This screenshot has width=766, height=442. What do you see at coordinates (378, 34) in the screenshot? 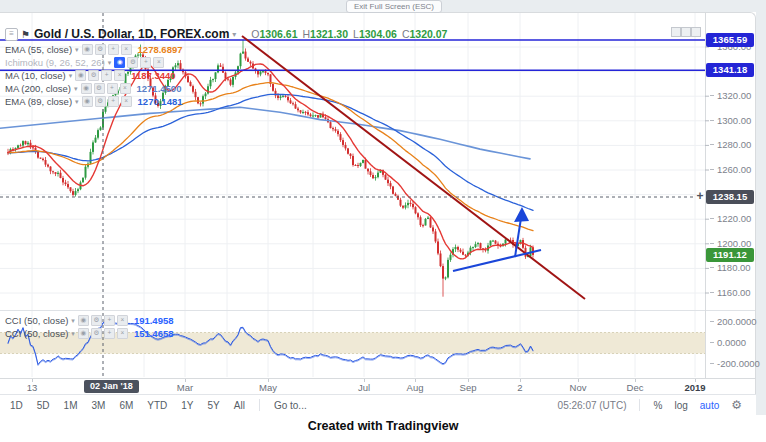
I see `ohlc-value: 1304.06` at bounding box center [378, 34].